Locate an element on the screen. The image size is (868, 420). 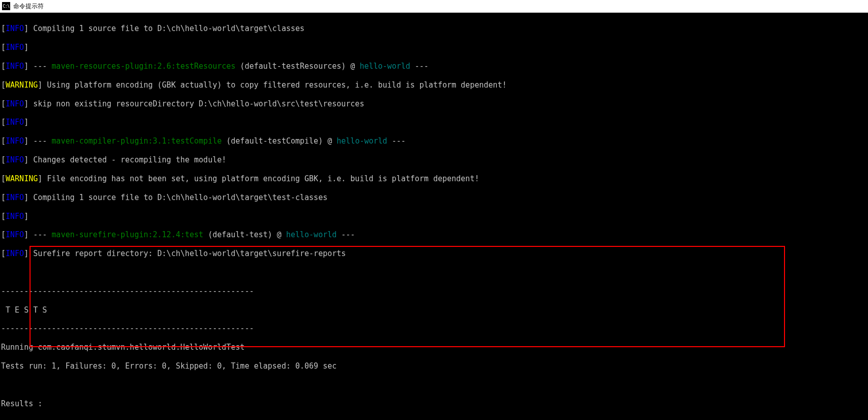
window-title: 命令提示符 is located at coordinates (29, 6).